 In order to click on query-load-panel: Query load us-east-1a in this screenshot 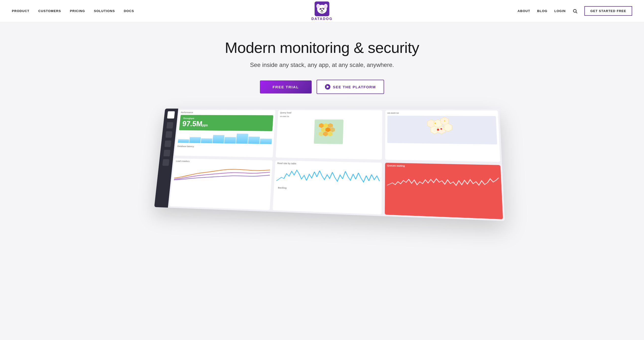, I will do `click(329, 135)`.